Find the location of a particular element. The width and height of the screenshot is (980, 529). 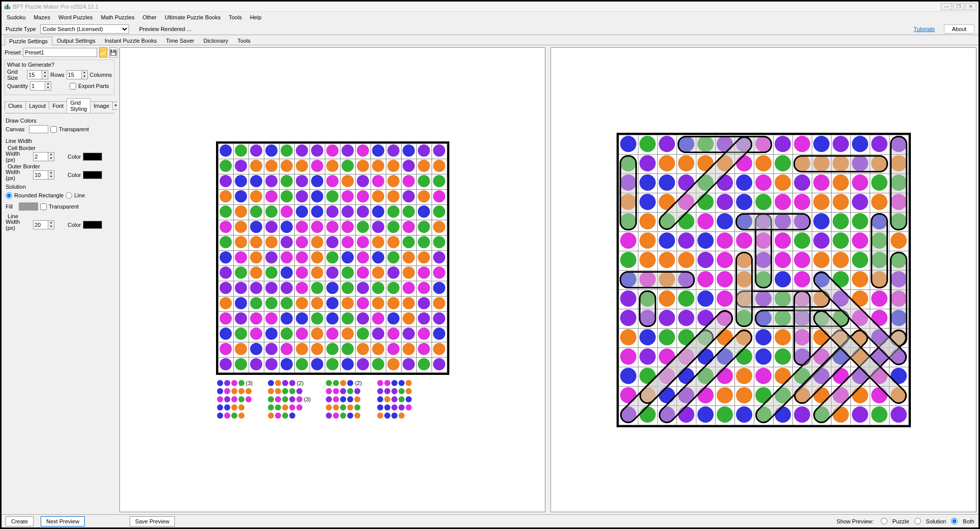

menu-tools: Tools is located at coordinates (235, 17).